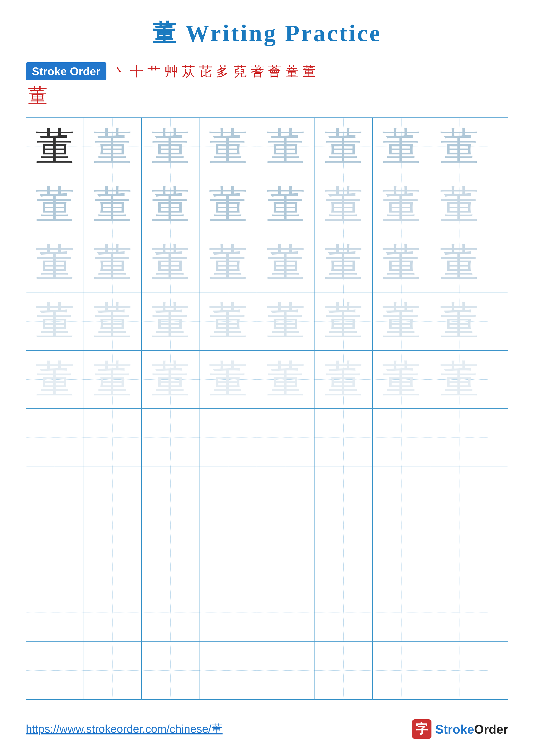  I want to click on stroke-large-char: 董, so click(267, 96).